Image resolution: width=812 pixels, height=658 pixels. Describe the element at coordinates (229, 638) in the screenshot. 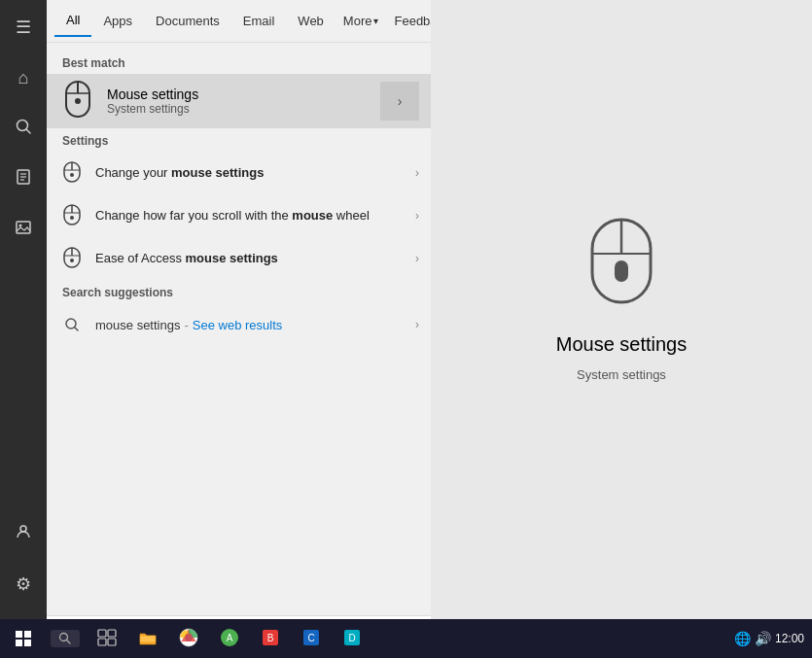

I see `svg-text: A` at that location.